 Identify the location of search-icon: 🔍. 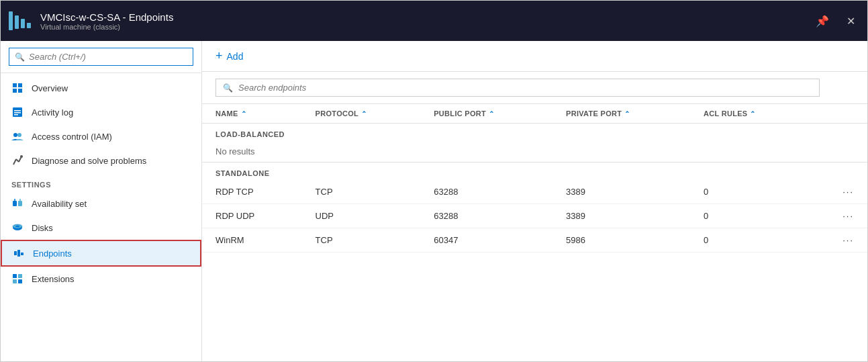
(20, 57).